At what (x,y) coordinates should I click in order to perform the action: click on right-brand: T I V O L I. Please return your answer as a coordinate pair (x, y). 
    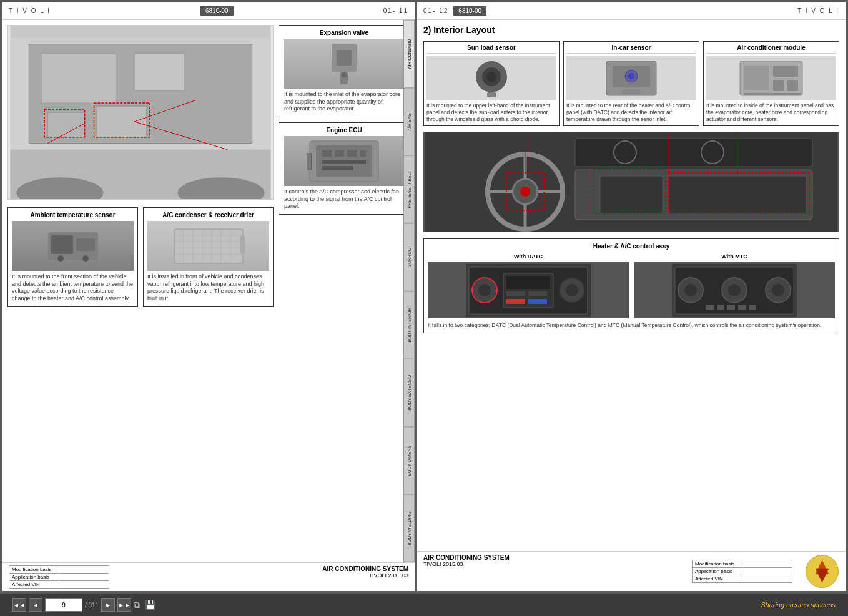
    Looking at the image, I should click on (818, 11).